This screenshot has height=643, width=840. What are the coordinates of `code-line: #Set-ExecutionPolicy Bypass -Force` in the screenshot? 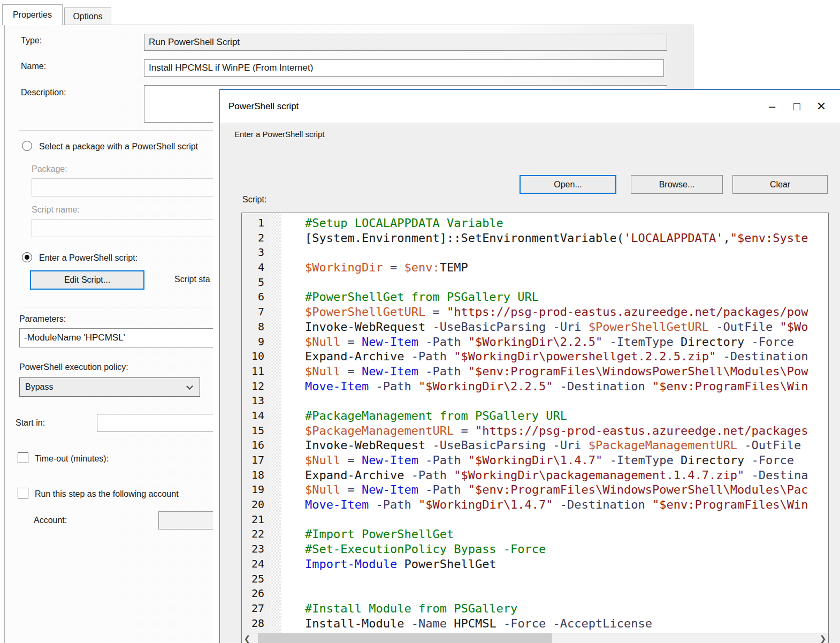 It's located at (567, 549).